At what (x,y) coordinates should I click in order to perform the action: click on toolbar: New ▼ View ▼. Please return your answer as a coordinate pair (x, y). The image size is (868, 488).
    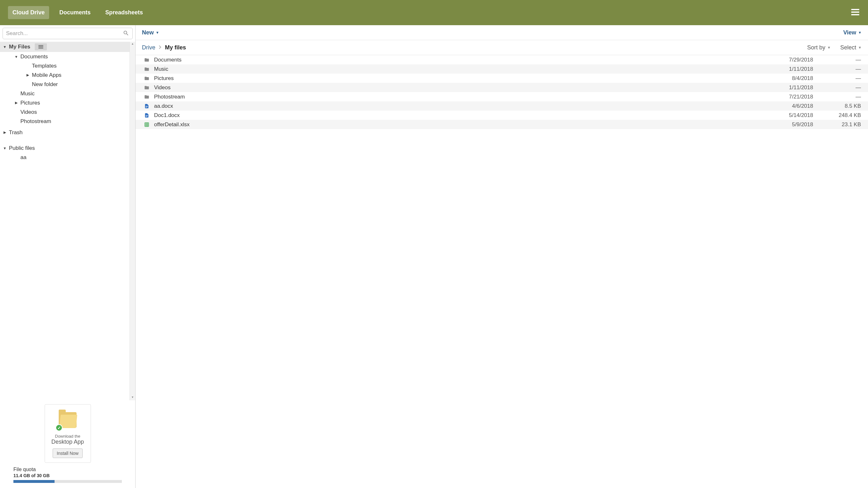
    Looking at the image, I should click on (502, 33).